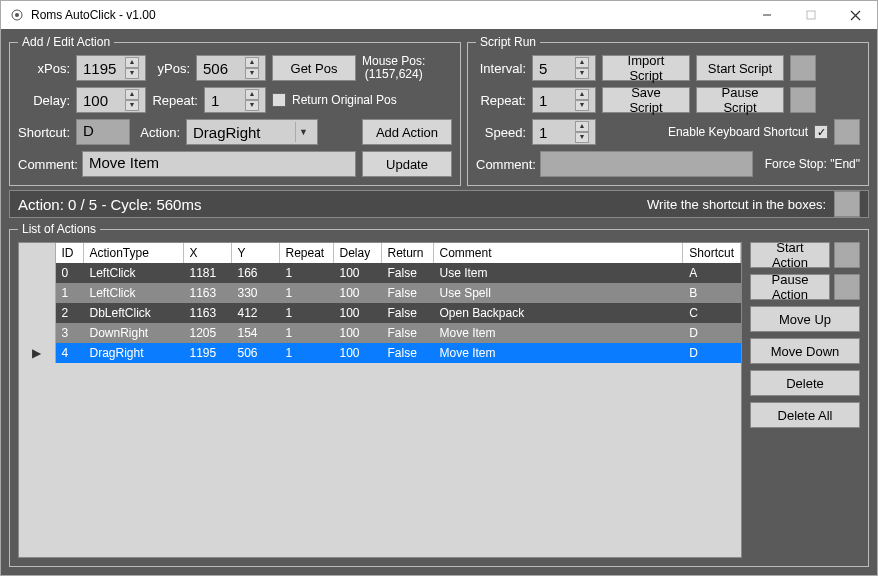  What do you see at coordinates (668, 110) in the screenshot?
I see `script-run-panel: Script Run Interval: 5 ▲▼ Import Script …` at bounding box center [668, 110].